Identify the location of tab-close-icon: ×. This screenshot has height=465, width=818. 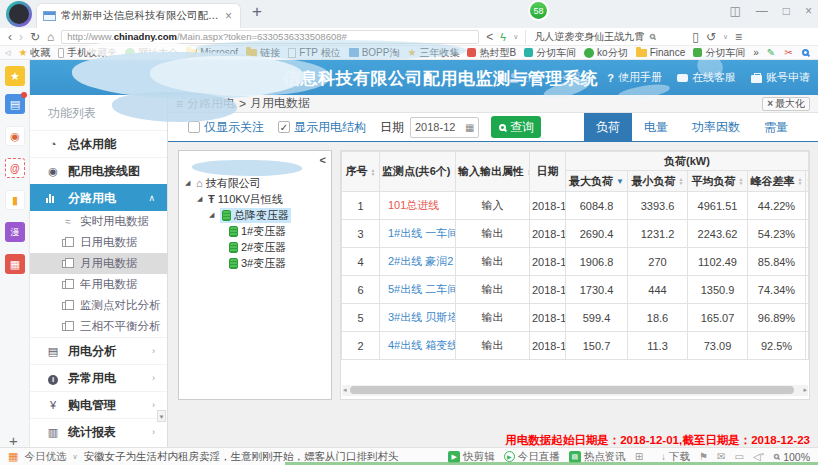
(228, 16).